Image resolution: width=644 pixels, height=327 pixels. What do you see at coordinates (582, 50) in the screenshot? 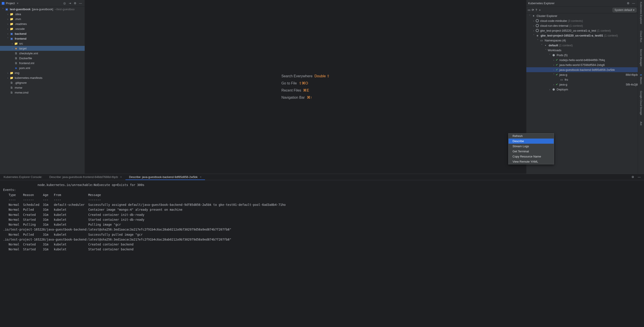
I see `workloads-row: ˅Workloads` at bounding box center [582, 50].